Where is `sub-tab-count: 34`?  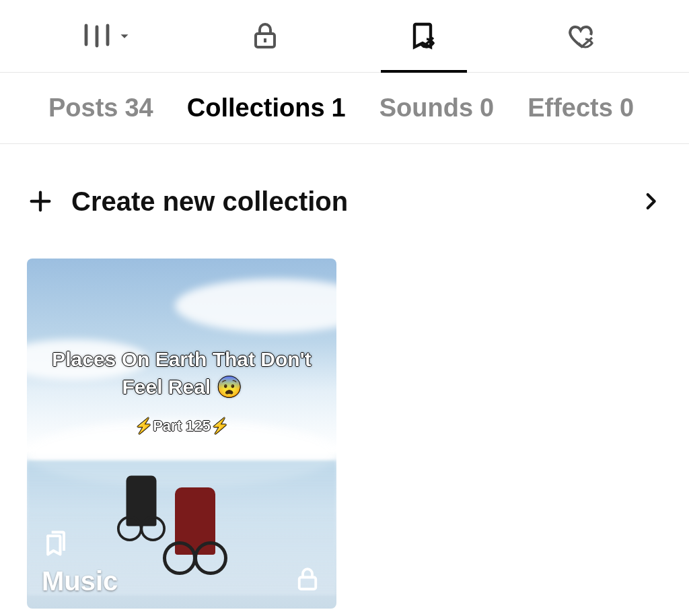
sub-tab-count: 34 is located at coordinates (139, 108).